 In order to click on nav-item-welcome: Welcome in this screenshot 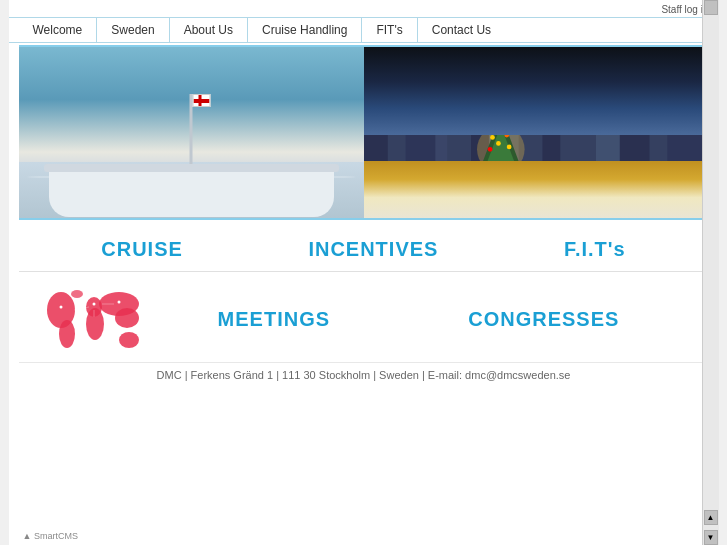, I will do `click(58, 30)`.